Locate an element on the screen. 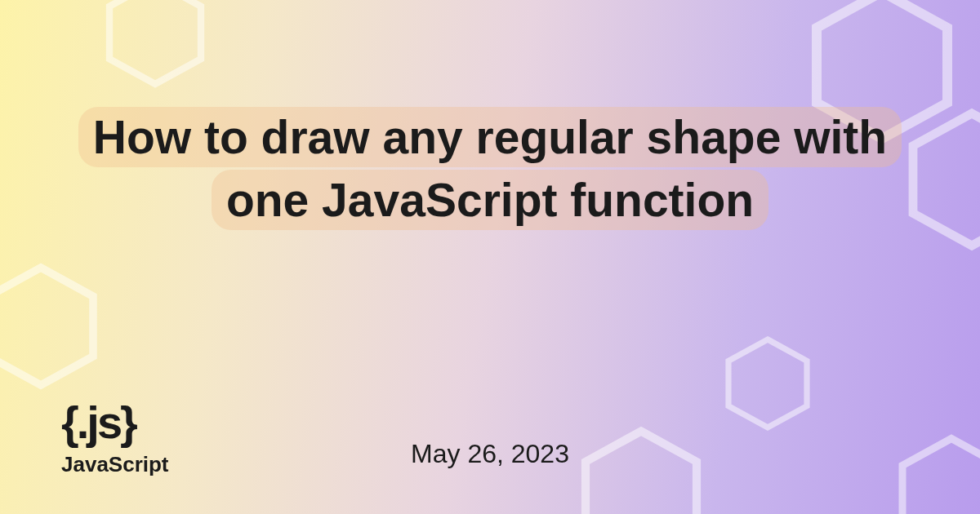  javascript-logo: {.js} JavaScript is located at coordinates (115, 439).